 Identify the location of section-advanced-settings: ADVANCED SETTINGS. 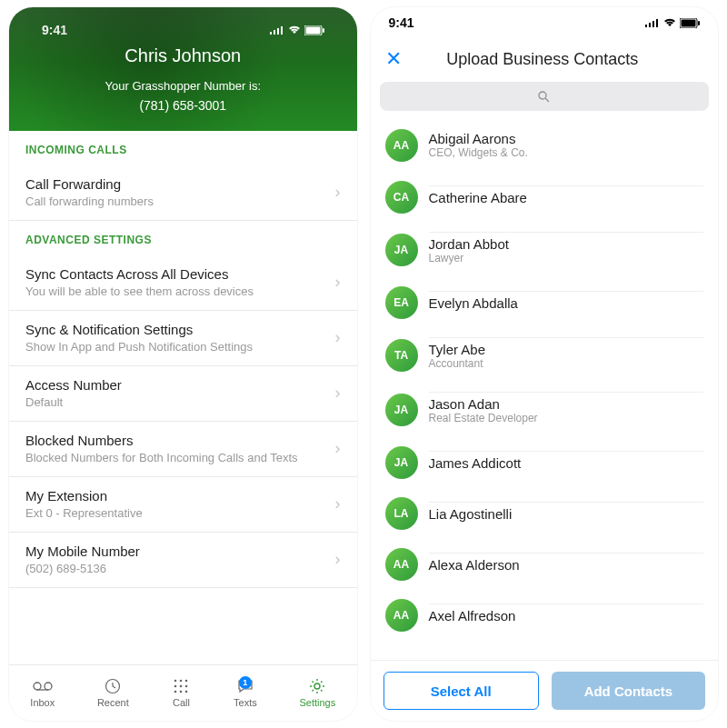
(184, 238).